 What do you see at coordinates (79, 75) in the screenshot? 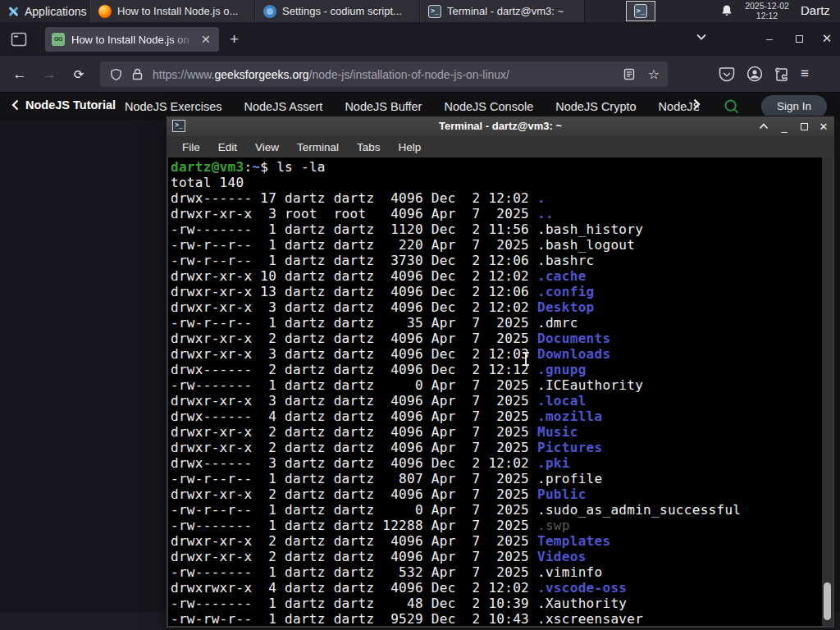
I see `reload-button: ⟳` at bounding box center [79, 75].